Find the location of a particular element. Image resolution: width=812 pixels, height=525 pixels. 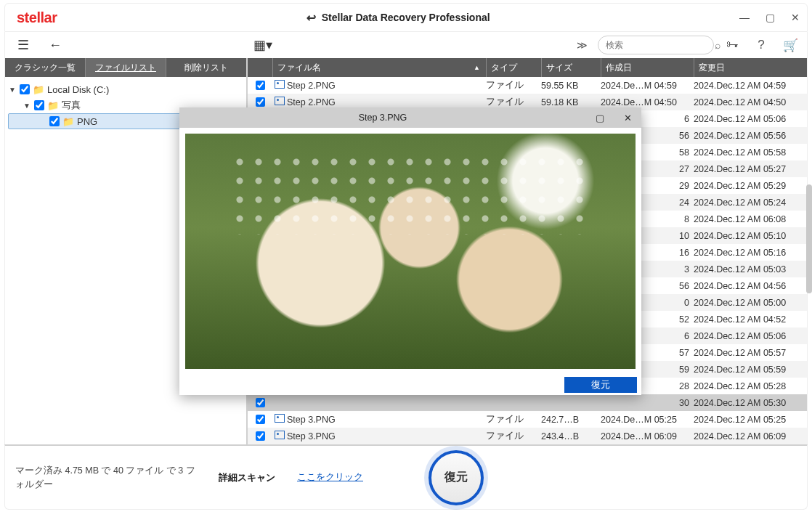

tree-root-label: Local Disk (C:) is located at coordinates (78, 90).